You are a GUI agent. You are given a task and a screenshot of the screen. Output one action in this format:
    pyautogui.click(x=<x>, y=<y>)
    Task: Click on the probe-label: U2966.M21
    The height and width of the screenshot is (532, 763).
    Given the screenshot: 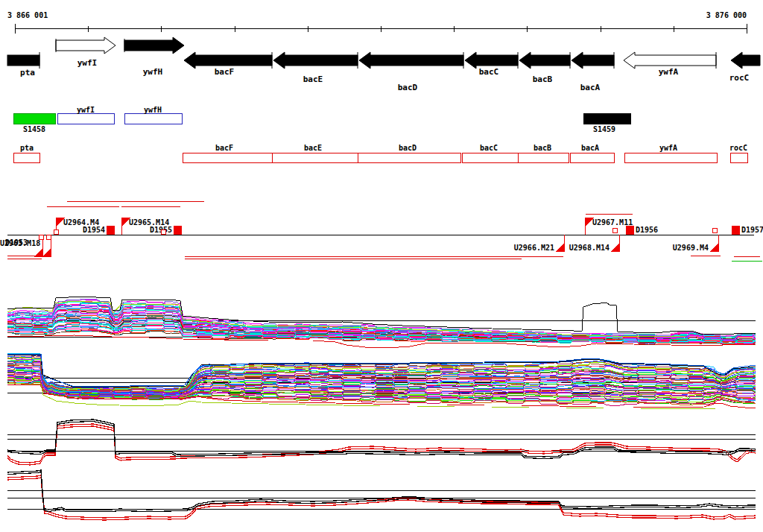 What is the action you would take?
    pyautogui.click(x=534, y=247)
    